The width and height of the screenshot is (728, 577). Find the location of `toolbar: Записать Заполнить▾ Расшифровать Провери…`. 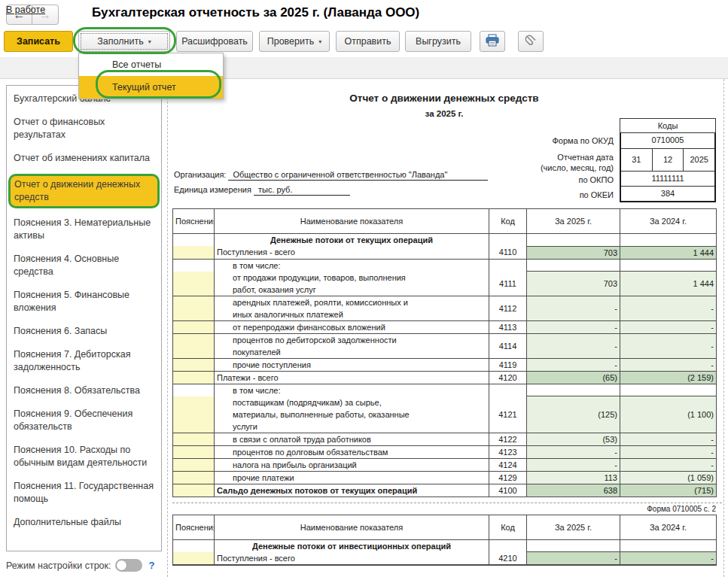

toolbar: Записать Заполнить▾ Расшифровать Провери… is located at coordinates (364, 41).